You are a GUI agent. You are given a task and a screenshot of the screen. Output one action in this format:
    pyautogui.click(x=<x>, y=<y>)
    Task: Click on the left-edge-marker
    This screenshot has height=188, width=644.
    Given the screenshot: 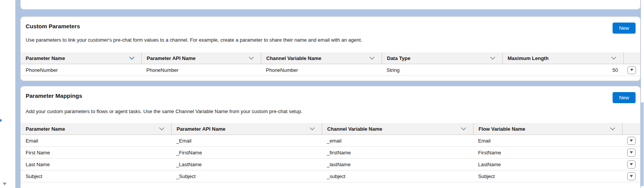 What is the action you would take?
    pyautogui.click(x=1, y=120)
    